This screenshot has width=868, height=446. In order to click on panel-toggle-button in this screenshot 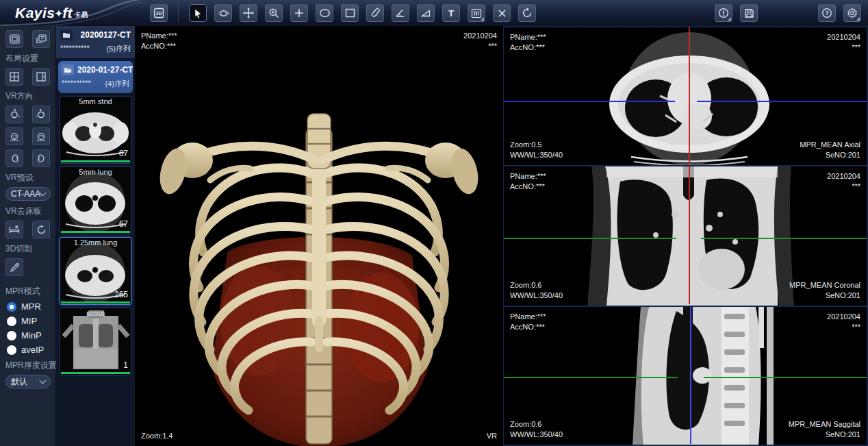, I will do `click(41, 39)`.